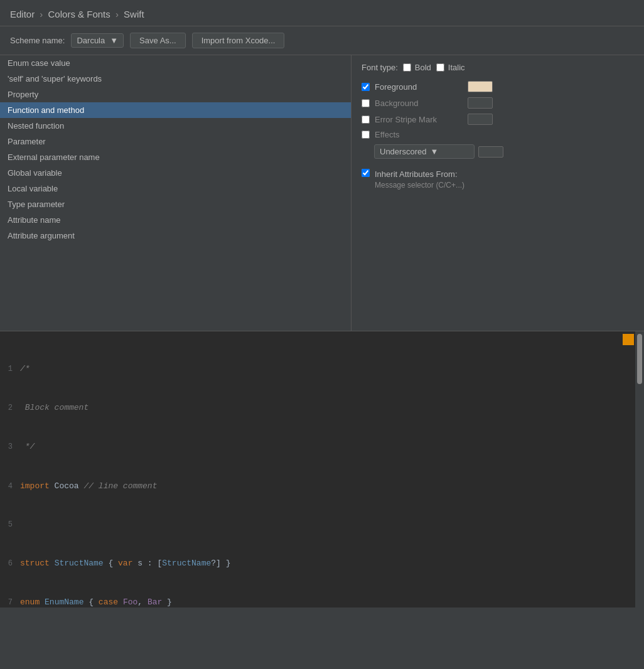 The height and width of the screenshot is (669, 644). Describe the element at coordinates (640, 359) in the screenshot. I see `scrollbar-thumb` at that location.